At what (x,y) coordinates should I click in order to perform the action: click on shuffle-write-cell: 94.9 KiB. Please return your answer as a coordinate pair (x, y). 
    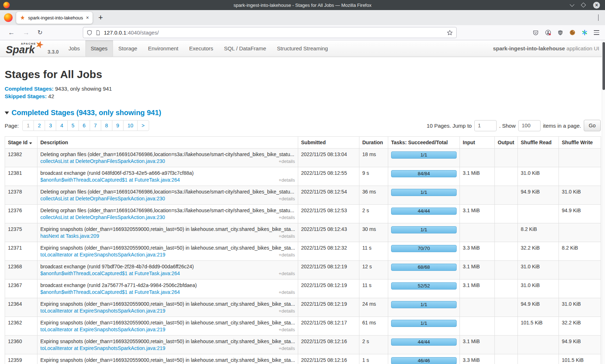
    Looking at the image, I should click on (580, 214).